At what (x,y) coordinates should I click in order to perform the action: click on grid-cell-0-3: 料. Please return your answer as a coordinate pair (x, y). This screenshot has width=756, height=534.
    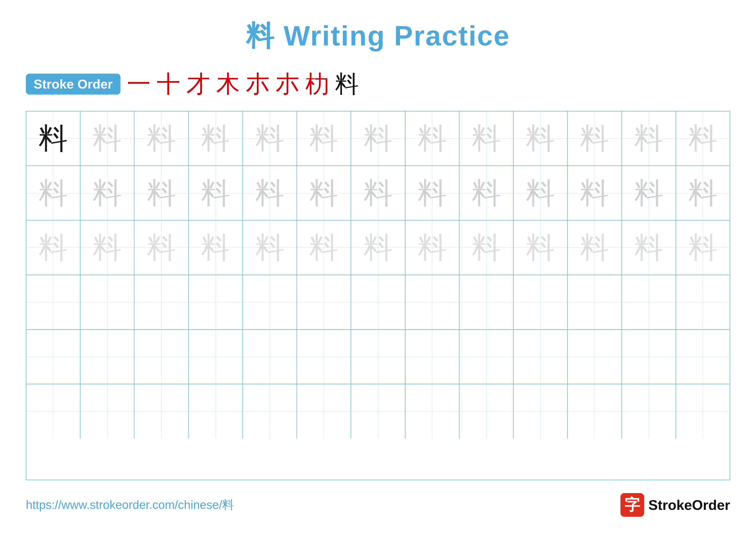
    Looking at the image, I should click on (216, 138).